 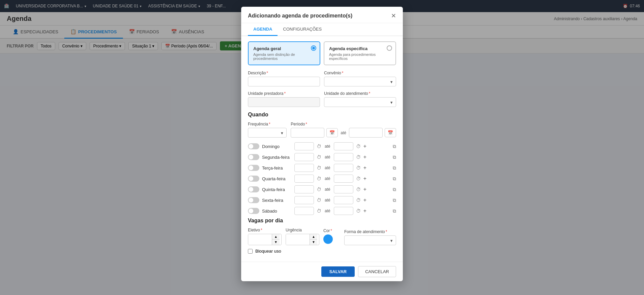 I want to click on copy-domingo: ⧉, so click(x=394, y=147).